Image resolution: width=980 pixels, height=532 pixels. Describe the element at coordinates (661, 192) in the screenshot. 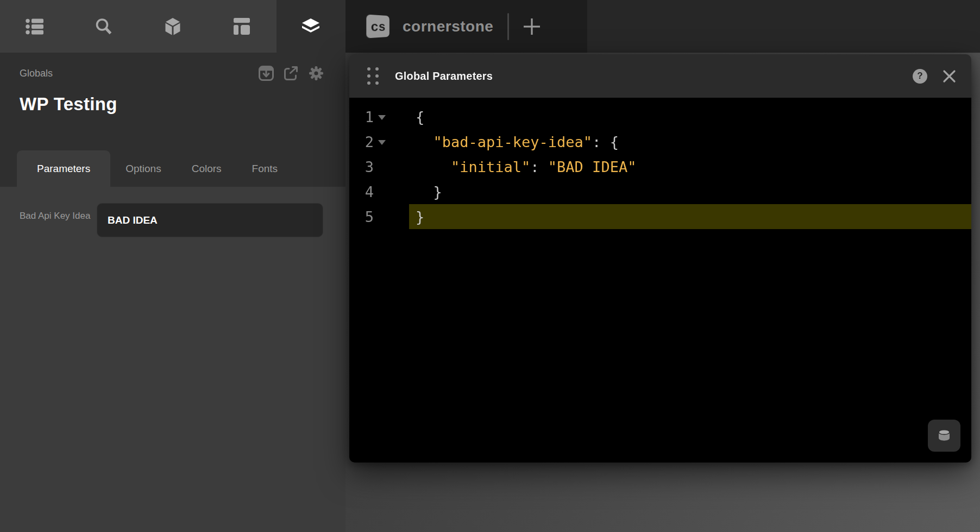

I see `code-line-4: 4 }` at that location.